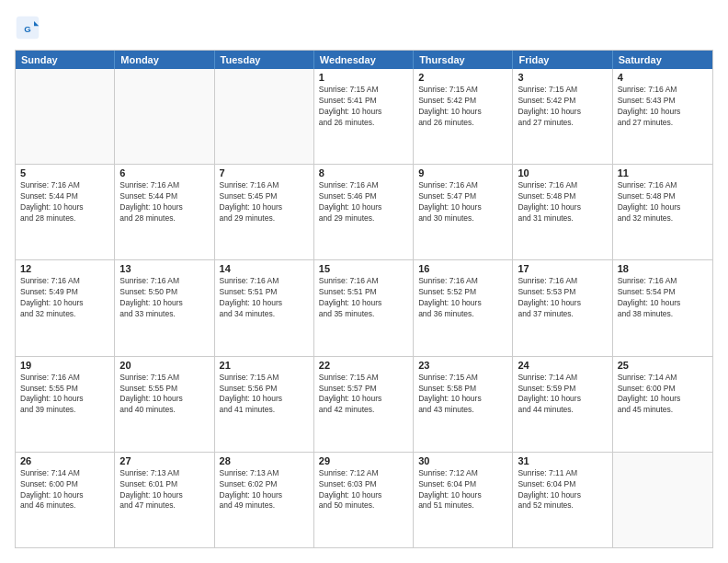  What do you see at coordinates (64, 298) in the screenshot?
I see `day-info: Sunrise: 7:16 AM Sunset: 5:49 PM Dayligh…` at bounding box center [64, 298].